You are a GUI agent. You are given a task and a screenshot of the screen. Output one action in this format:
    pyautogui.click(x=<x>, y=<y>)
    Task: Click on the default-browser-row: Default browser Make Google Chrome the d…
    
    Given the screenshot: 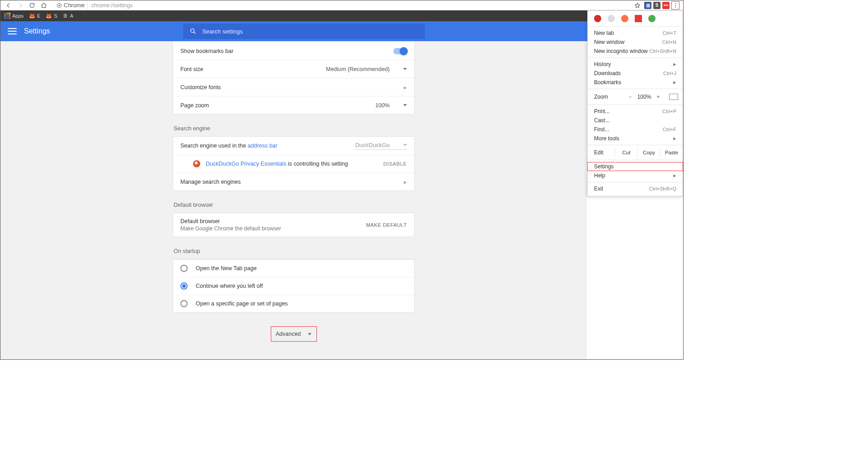 What is the action you would take?
    pyautogui.click(x=294, y=225)
    